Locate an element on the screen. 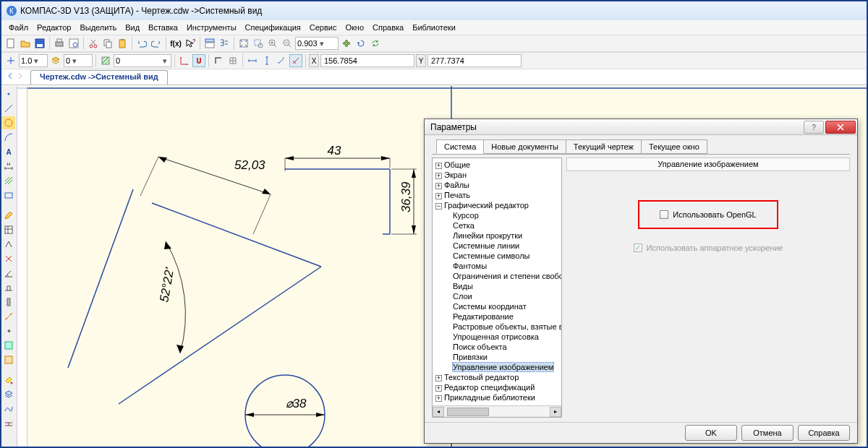 The image size is (868, 448). tree-item: Ограничения и степени свободы is located at coordinates (502, 276).